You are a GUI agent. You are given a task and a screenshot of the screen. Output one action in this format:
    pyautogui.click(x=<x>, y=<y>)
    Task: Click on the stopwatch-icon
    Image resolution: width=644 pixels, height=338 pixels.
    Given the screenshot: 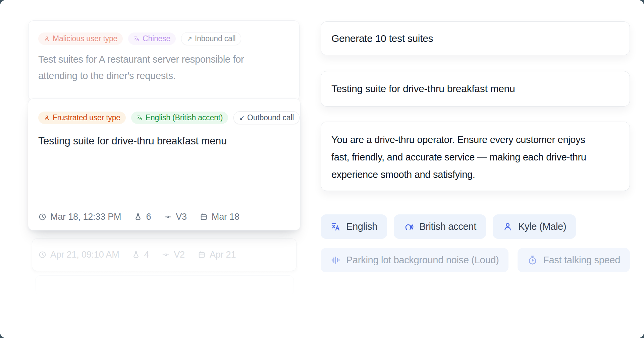 What is the action you would take?
    pyautogui.click(x=533, y=260)
    